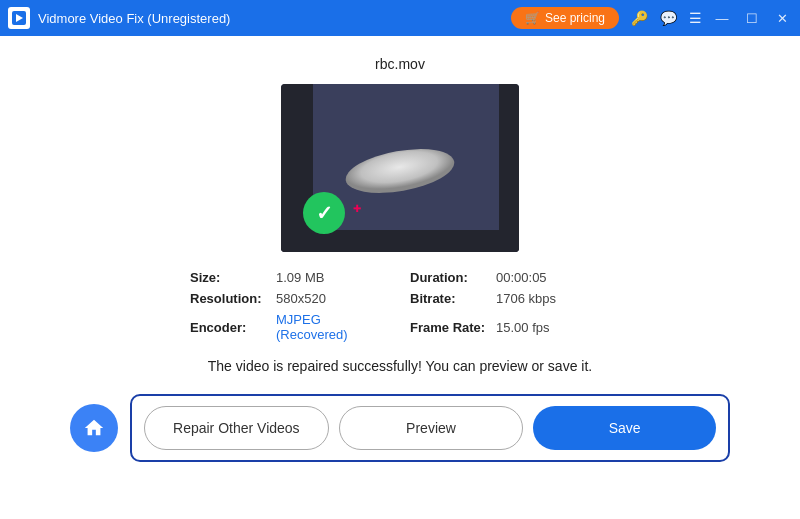 The width and height of the screenshot is (800, 519). Describe the element at coordinates (722, 18) in the screenshot. I see `minimize-button: —` at that location.